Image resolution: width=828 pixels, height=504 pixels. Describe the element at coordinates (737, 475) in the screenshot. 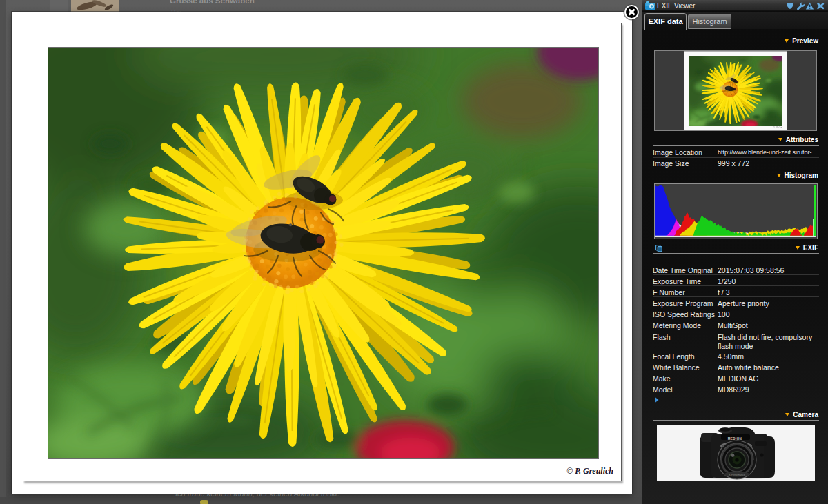

I see `svg-text: X Performance` at that location.